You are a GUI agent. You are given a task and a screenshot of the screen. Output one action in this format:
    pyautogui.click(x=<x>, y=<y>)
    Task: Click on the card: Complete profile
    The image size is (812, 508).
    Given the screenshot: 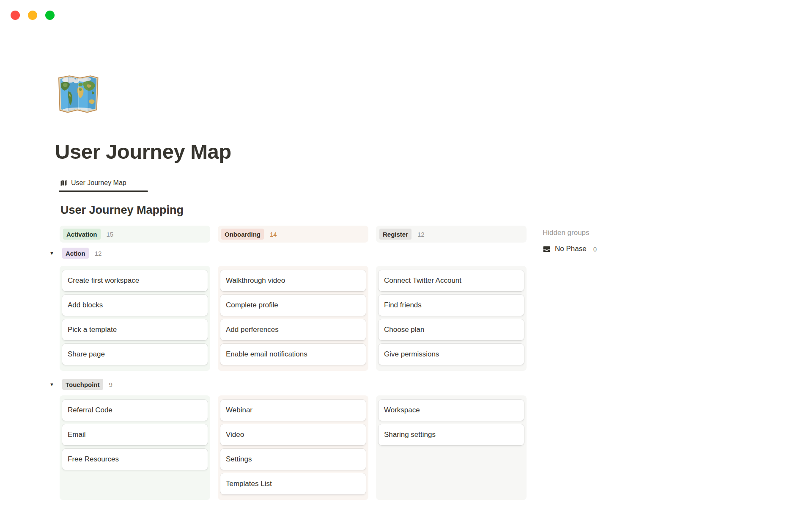 What is the action you would take?
    pyautogui.click(x=293, y=305)
    